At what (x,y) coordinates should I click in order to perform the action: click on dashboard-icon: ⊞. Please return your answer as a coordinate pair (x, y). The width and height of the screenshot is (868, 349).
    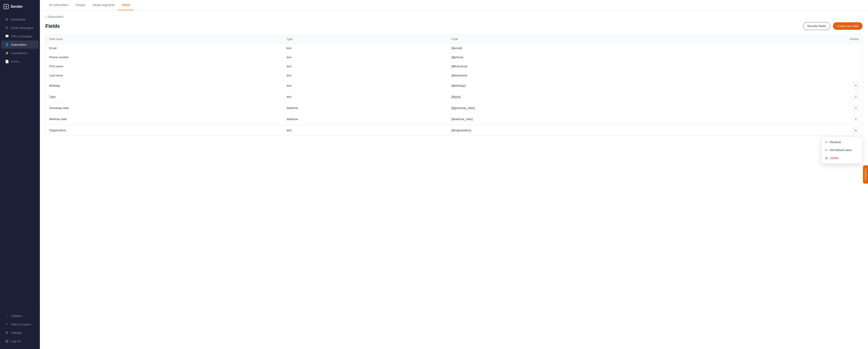
    Looking at the image, I should click on (7, 20).